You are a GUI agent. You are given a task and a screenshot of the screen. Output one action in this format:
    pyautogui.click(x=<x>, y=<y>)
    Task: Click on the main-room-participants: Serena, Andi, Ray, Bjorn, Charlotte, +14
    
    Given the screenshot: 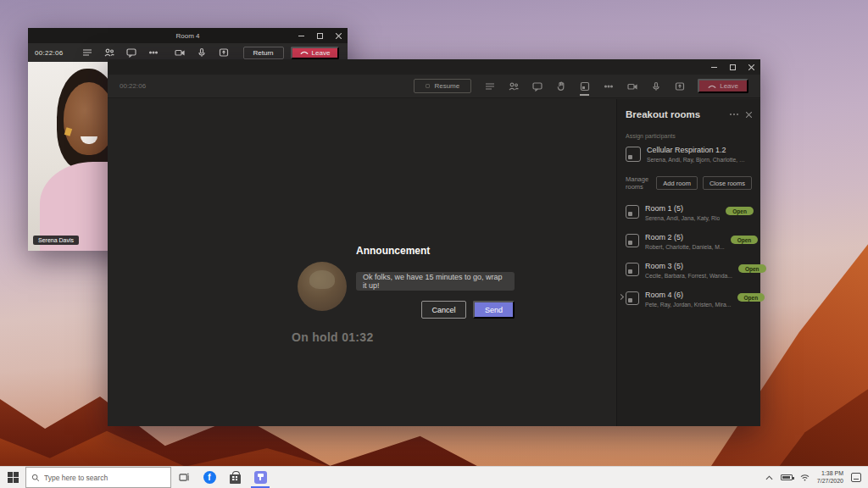 What is the action you would take?
    pyautogui.click(x=697, y=159)
    